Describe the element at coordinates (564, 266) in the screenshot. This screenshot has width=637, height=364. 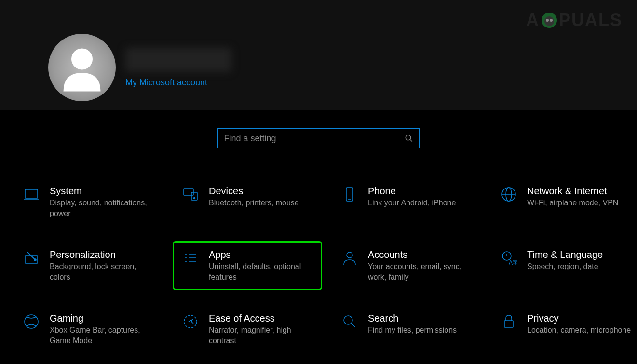
I see `tile-time: Time & LanguageSpeech, region, date` at that location.